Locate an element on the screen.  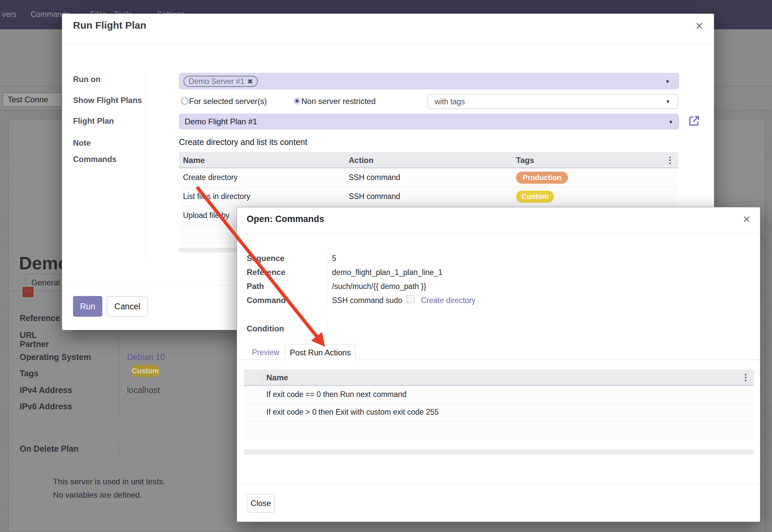
tag-badge-production-label: Production is located at coordinates (542, 178).